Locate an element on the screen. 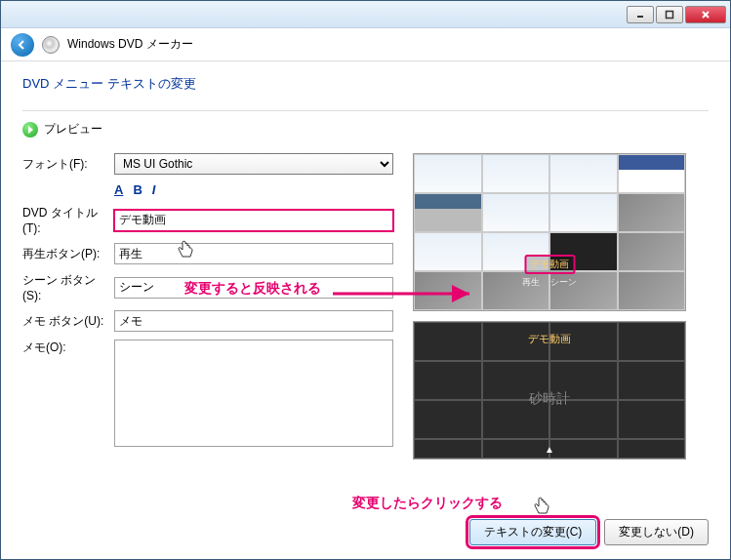 This screenshot has height=560, width=731. preview-label: プレビュー is located at coordinates (73, 129).